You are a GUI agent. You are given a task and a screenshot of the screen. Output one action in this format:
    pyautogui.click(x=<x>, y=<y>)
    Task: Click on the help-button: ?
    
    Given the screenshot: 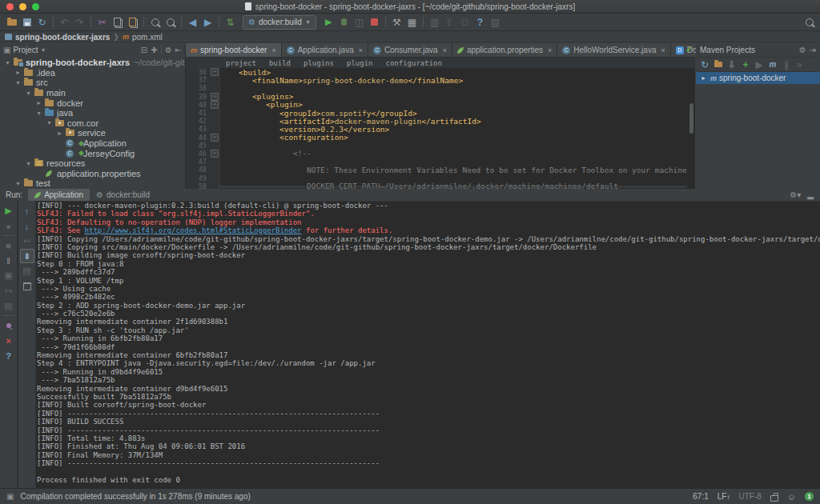 What is the action you would take?
    pyautogui.click(x=480, y=22)
    